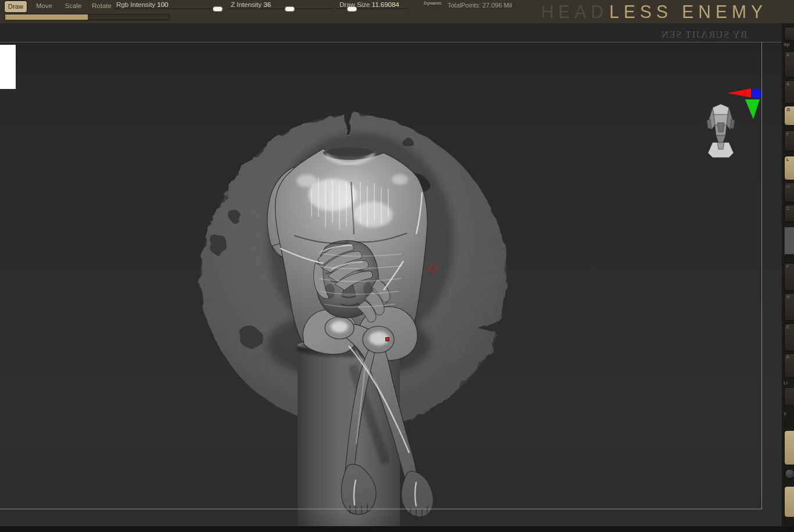 This screenshot has height=532, width=794. What do you see at coordinates (756, 94) in the screenshot?
I see `y-axis-blue-sphere` at bounding box center [756, 94].